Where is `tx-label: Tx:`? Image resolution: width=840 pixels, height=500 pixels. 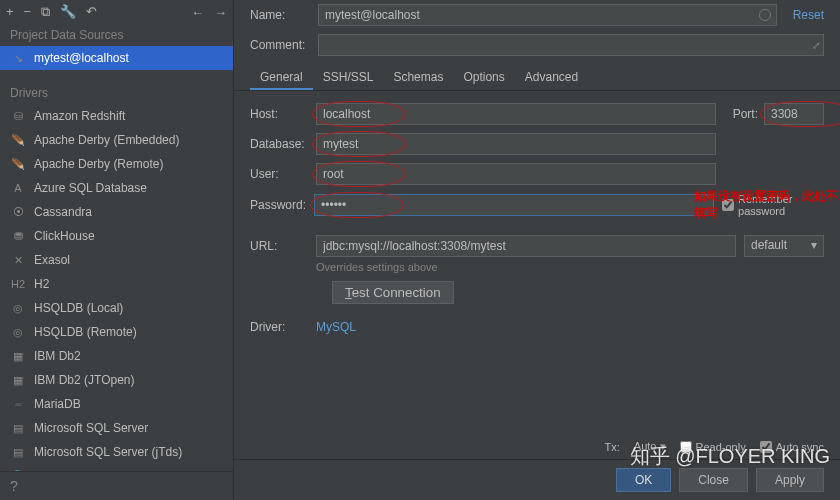
tx-label: Tx: is located at coordinates (612, 447).